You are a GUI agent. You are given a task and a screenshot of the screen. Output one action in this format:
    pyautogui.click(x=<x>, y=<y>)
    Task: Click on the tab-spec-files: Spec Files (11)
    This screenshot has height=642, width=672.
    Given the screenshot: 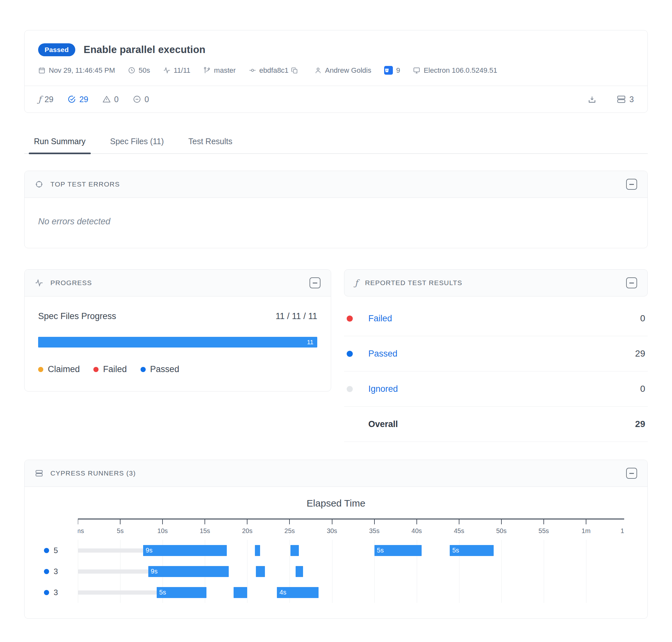 What is the action you would take?
    pyautogui.click(x=137, y=142)
    